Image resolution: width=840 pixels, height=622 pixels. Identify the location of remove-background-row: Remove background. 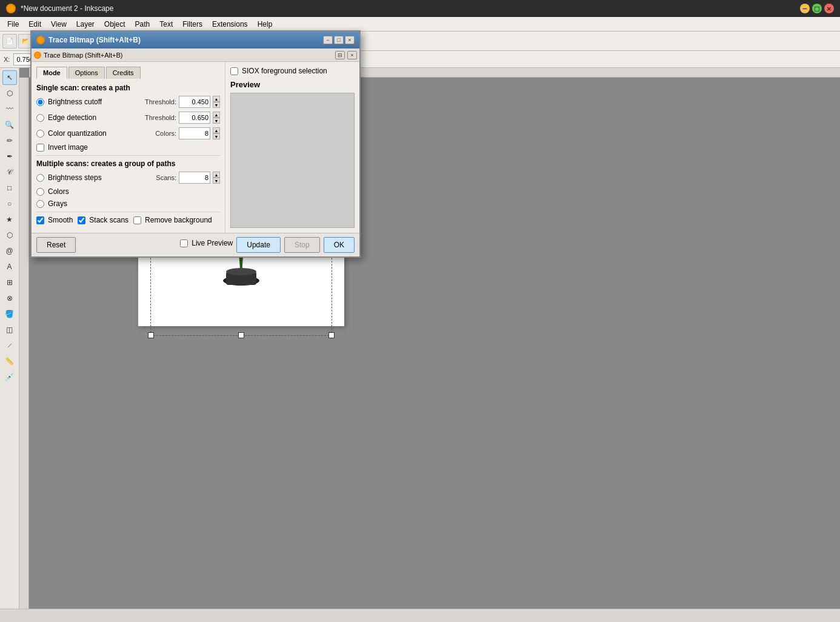
(173, 220).